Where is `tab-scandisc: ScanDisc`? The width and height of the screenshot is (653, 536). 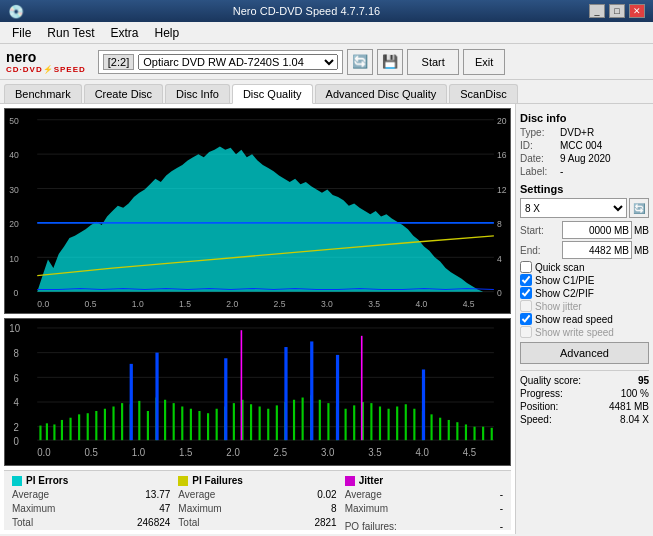
tab-scandisc: ScanDisc is located at coordinates (483, 94).